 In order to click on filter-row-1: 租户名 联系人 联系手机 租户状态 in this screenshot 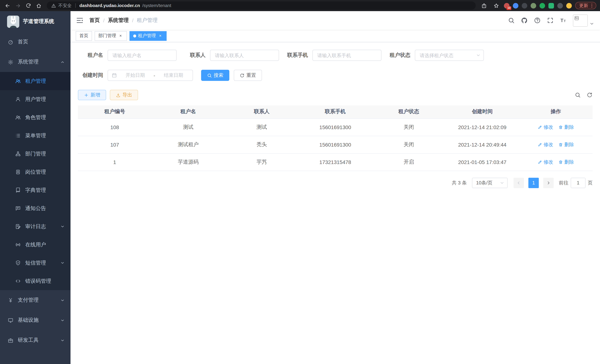, I will do `click(335, 55)`.